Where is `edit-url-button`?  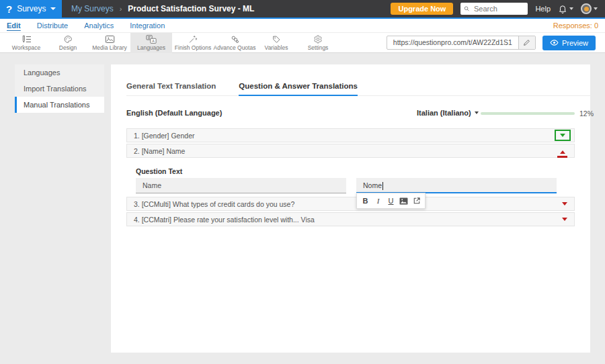
edit-url-button is located at coordinates (527, 43).